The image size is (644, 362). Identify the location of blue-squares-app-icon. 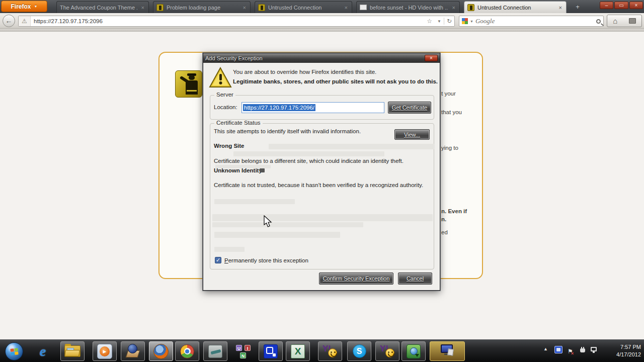
(271, 351).